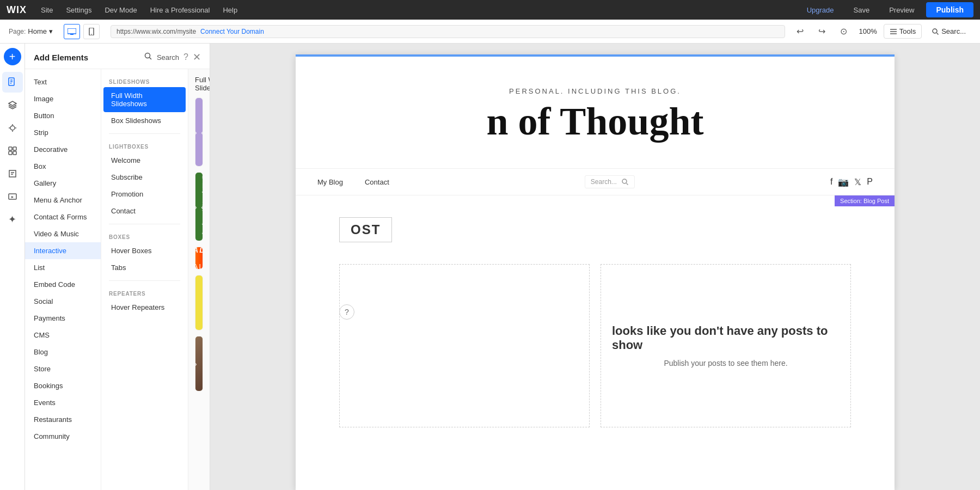  Describe the element at coordinates (63, 234) in the screenshot. I see `category-video-music: Video & Music` at that location.